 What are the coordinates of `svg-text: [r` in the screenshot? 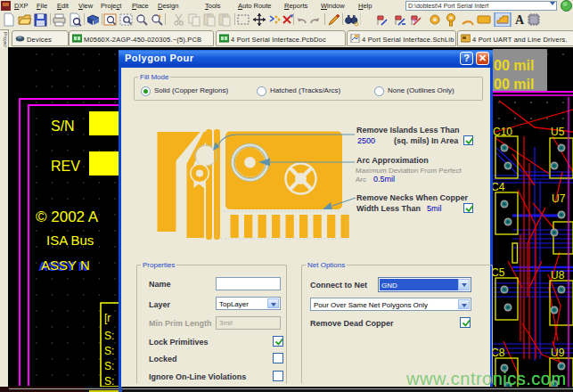 It's located at (107, 318).